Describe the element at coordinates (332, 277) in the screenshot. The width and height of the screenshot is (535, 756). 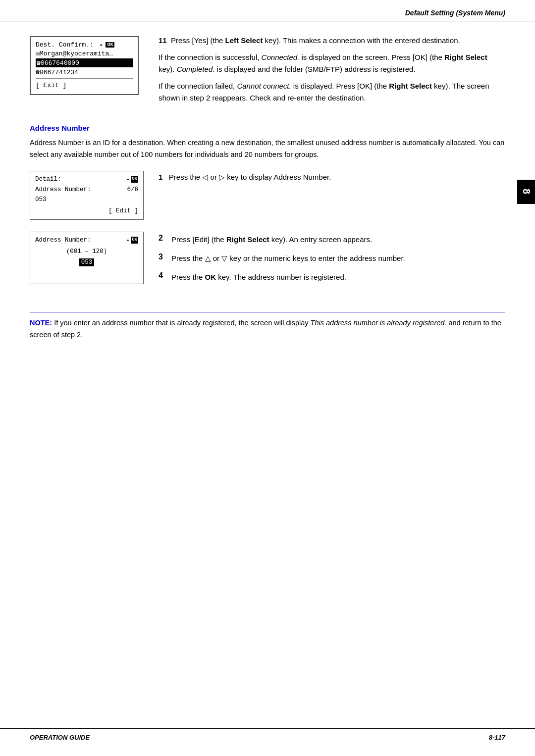
I see `step-4-item: 4 Press the OK key. The address number i…` at that location.